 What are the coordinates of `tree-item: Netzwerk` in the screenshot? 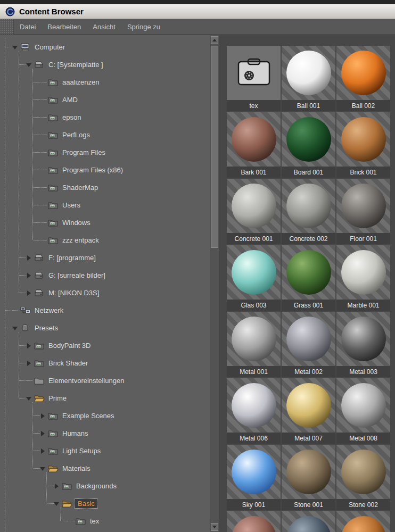 It's located at (105, 311).